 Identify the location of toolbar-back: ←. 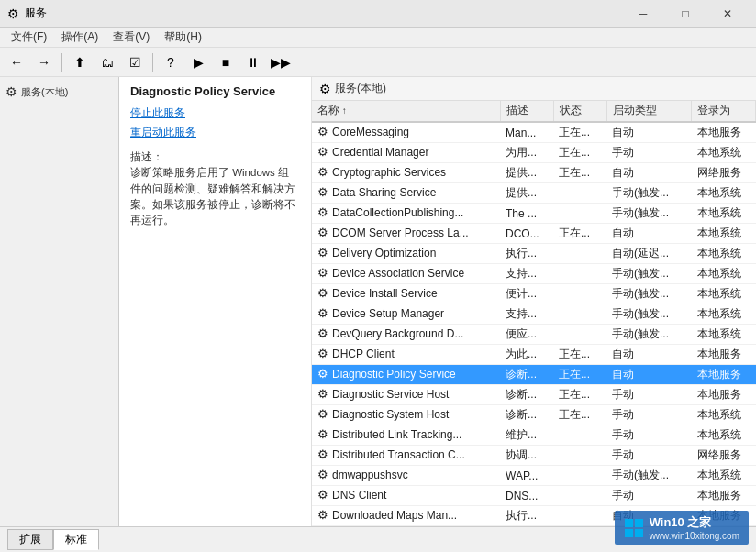
(17, 62).